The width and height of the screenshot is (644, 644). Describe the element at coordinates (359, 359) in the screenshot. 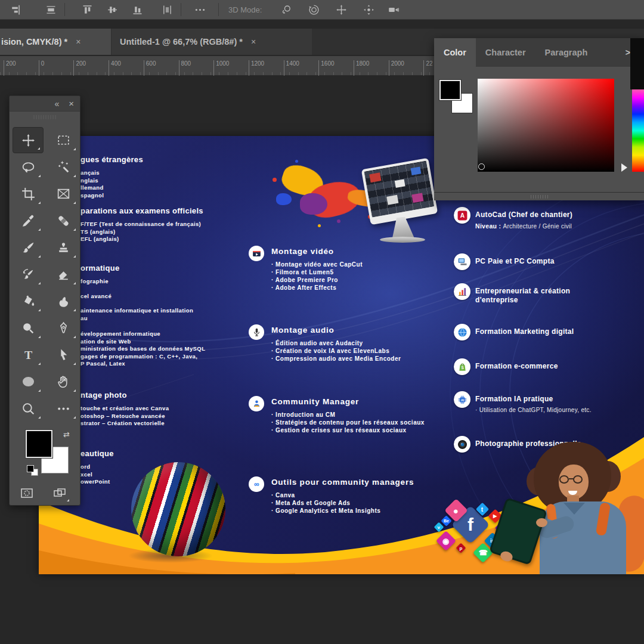

I see `flyer-bullet-item: · Compression audio avec Media Encoder` at that location.